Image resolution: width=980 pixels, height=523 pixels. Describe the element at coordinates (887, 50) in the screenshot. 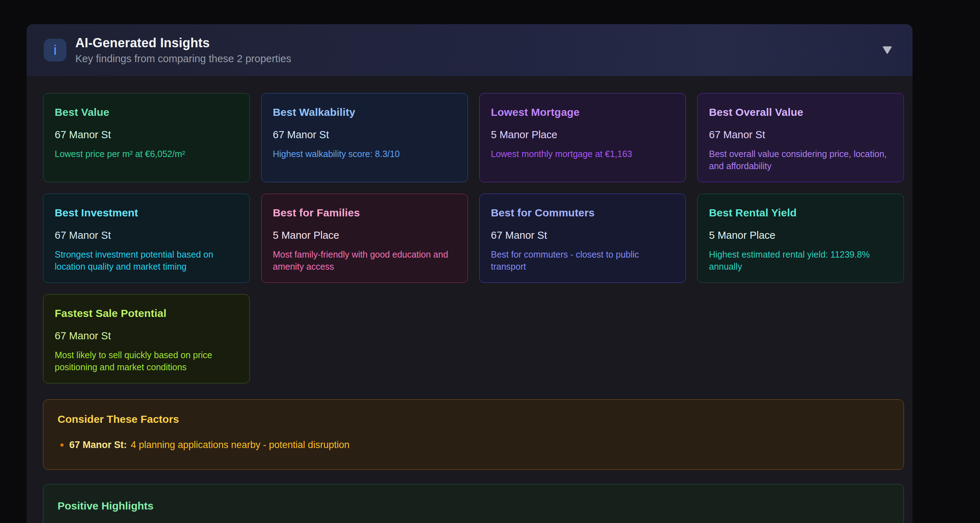

I see `collapse-button` at that location.